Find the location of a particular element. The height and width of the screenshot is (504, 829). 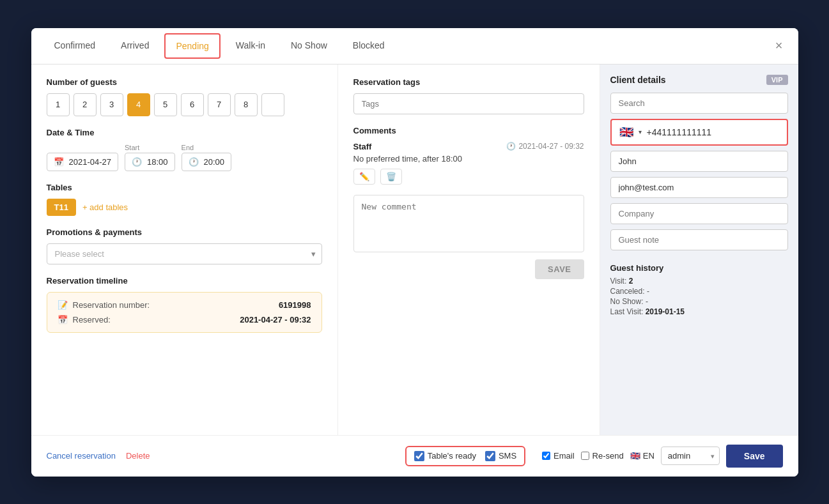

promo-label: Promotions & payments is located at coordinates (184, 233).